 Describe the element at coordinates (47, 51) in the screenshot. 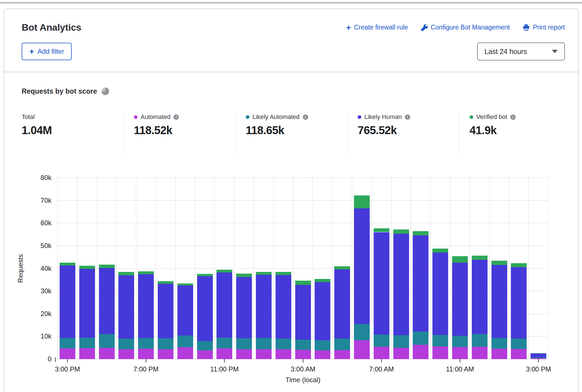

I see `add-filter-button: + Add filter` at that location.